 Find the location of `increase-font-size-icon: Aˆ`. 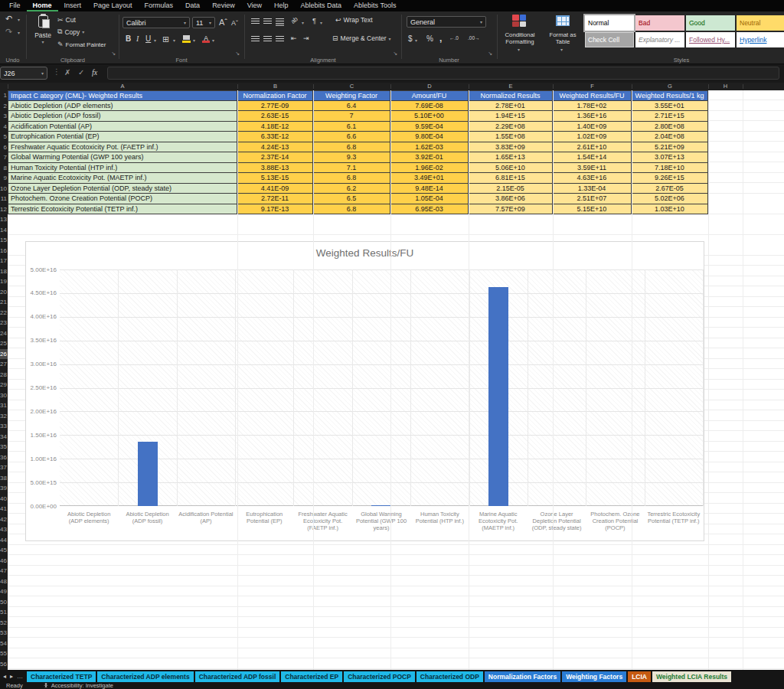

increase-font-size-icon: Aˆ is located at coordinates (224, 22).